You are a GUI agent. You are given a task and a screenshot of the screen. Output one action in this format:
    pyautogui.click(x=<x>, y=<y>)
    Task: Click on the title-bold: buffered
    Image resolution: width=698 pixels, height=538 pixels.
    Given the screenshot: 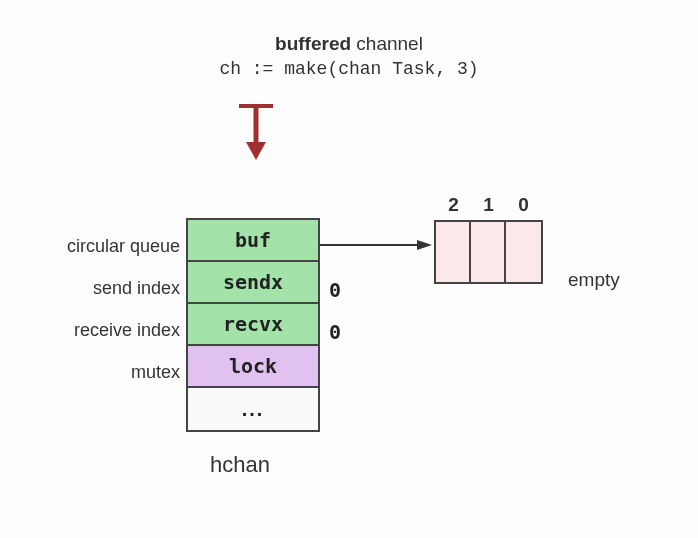 What is the action you would take?
    pyautogui.click(x=313, y=44)
    